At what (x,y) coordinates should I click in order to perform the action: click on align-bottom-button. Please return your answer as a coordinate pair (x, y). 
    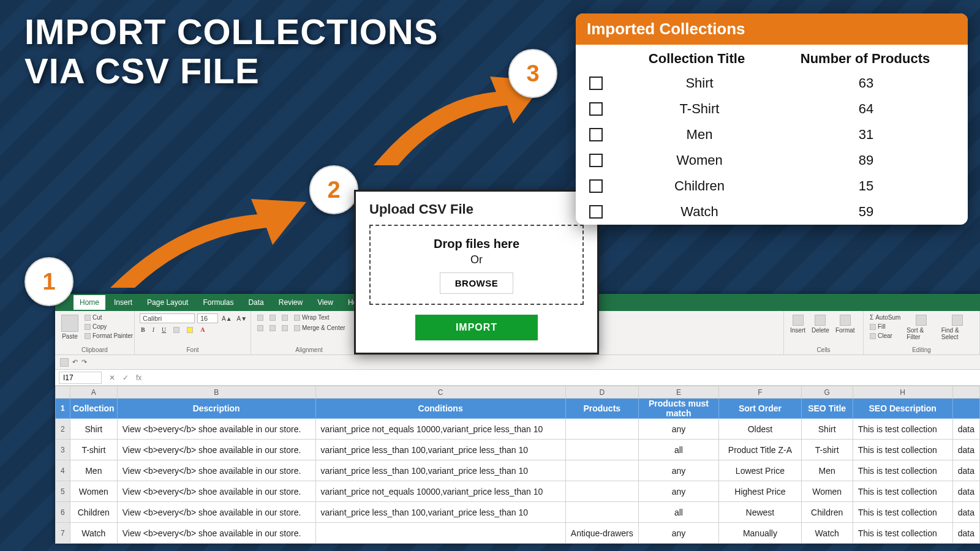
    Looking at the image, I should click on (285, 317).